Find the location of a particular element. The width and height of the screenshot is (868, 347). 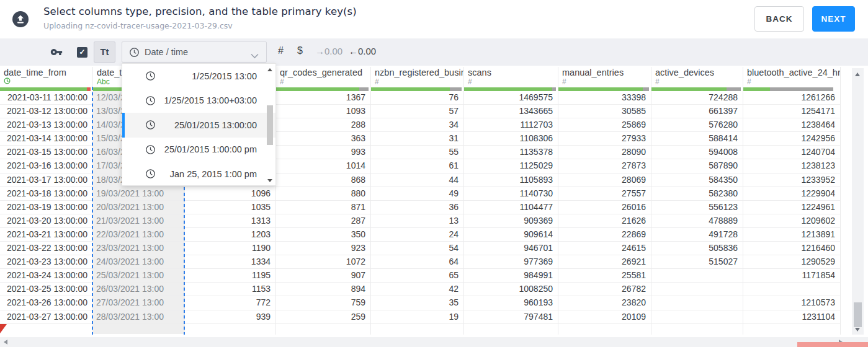

next-button: NEXT is located at coordinates (834, 19).